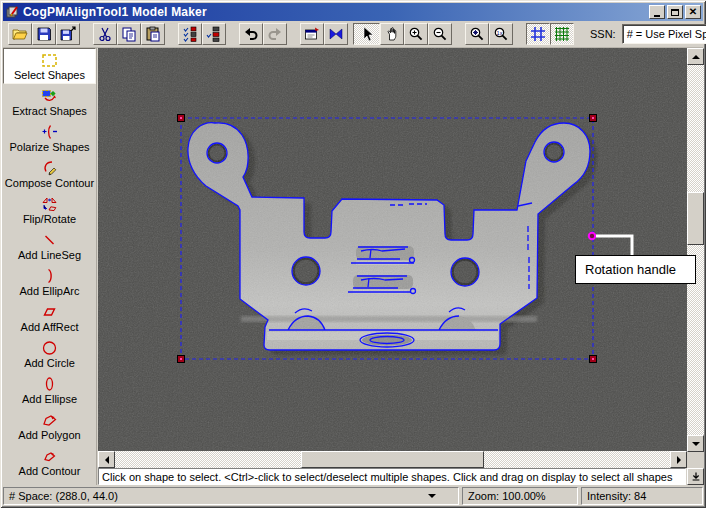 The height and width of the screenshot is (508, 706). I want to click on app-icon, so click(13, 12).